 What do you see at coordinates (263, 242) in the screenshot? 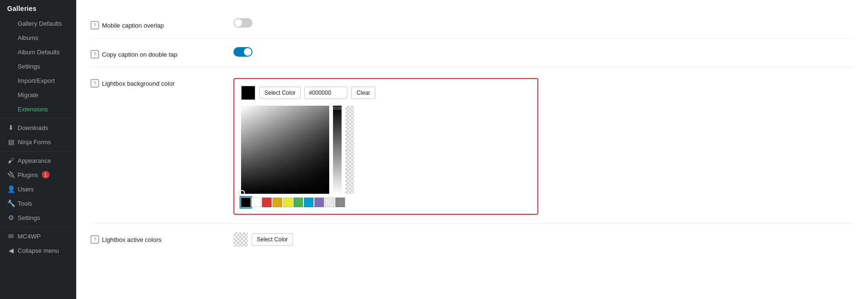
I see `lightbox-active-control: Select Color` at bounding box center [263, 242].